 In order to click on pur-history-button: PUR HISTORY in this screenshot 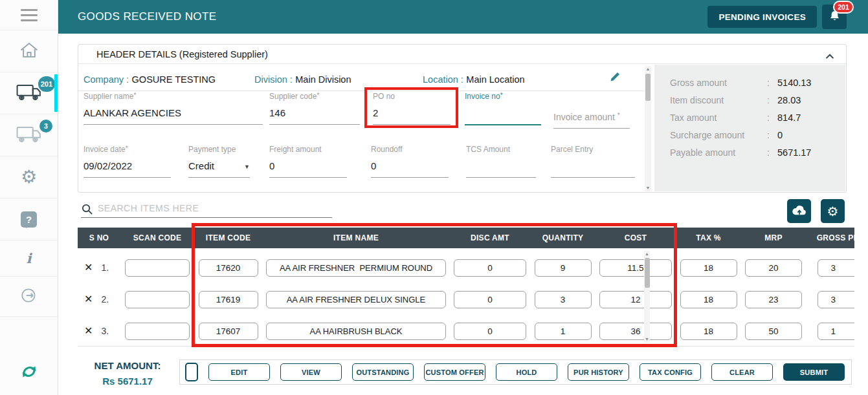, I will do `click(598, 372)`.